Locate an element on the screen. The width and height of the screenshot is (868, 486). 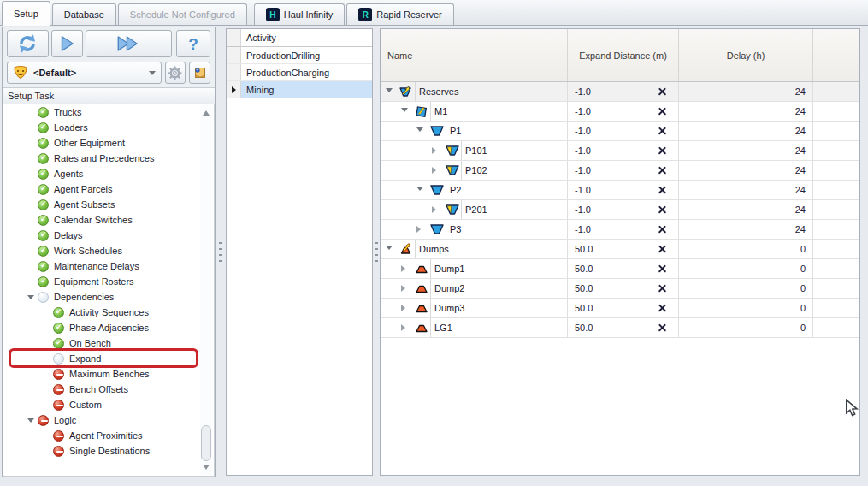
grid-row-dump1: Dump150.00 is located at coordinates (620, 269).